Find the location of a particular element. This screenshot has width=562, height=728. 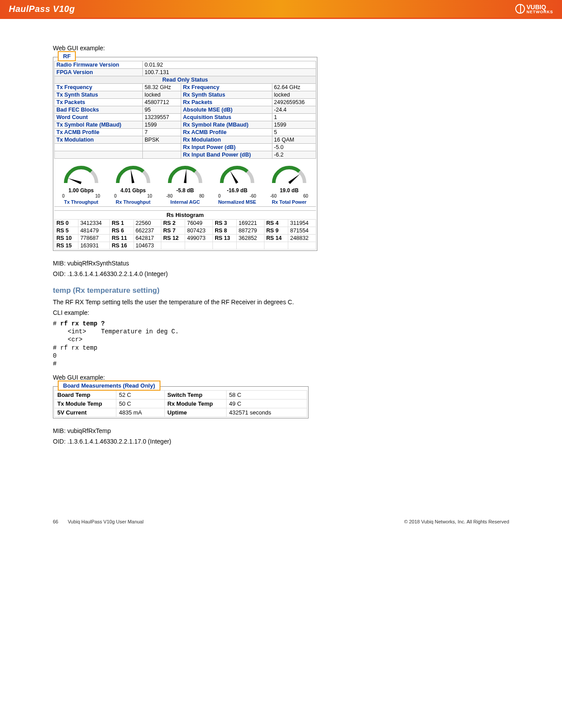

rs-value: 248832 is located at coordinates (302, 238).